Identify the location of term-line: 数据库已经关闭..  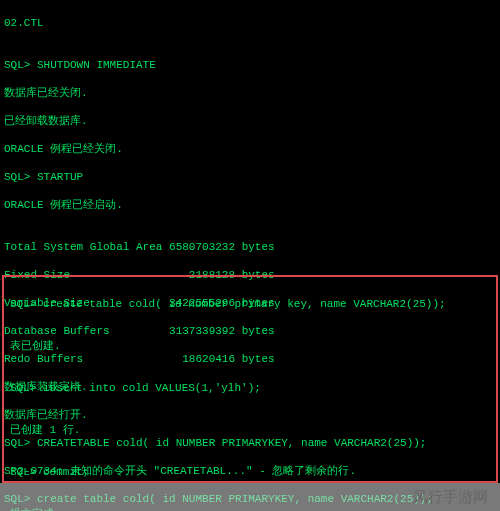
(250, 93).